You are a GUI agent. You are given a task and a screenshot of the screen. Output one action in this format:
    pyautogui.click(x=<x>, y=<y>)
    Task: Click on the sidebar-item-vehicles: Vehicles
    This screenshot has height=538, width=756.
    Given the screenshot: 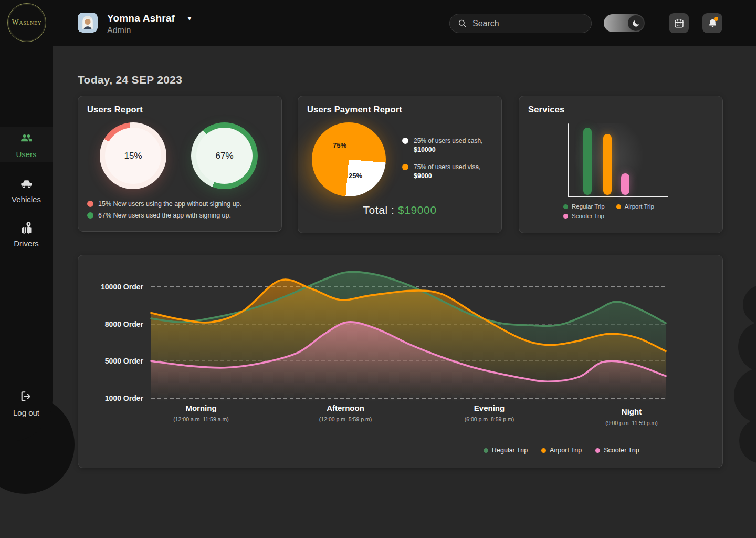 What is the action you would take?
    pyautogui.click(x=26, y=190)
    